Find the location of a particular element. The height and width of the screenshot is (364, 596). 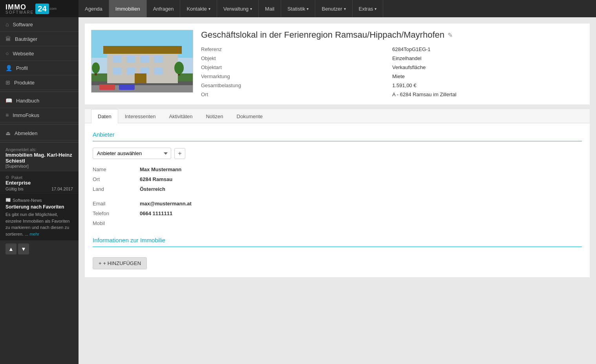

sidebar: ⌂ Software 🏛 Bauträger ○ Webseite 👤 Prof… is located at coordinates (39, 191).